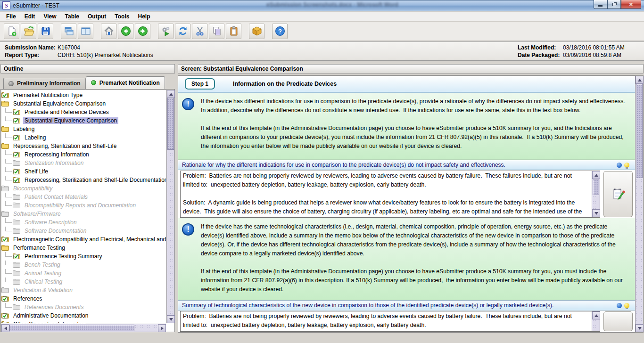 Image resolution: width=644 pixels, height=343 pixels. I want to click on tree-item: Software Description, so click(84, 222).